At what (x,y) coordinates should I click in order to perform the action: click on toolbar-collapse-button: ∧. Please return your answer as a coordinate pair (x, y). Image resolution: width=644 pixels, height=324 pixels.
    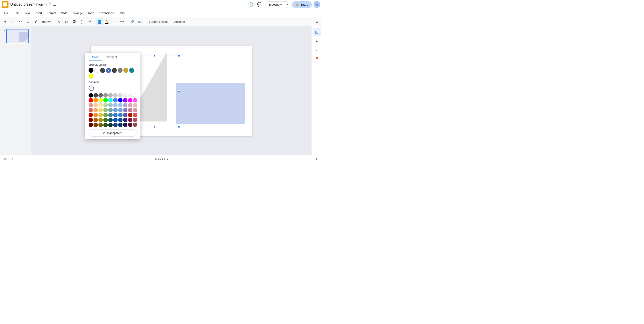
    Looking at the image, I should click on (317, 21).